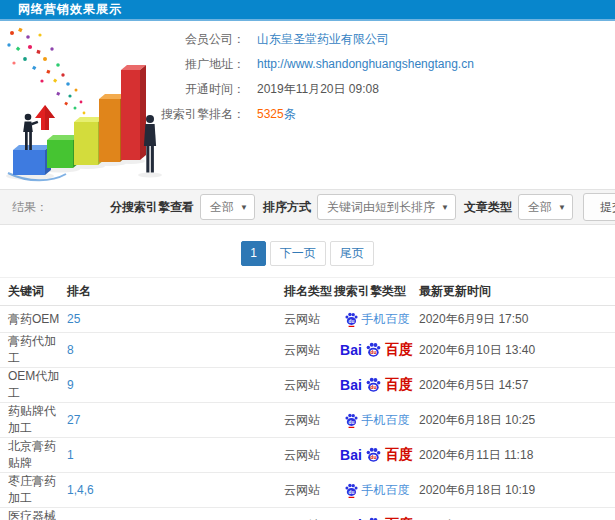  Describe the element at coordinates (34, 490) in the screenshot. I see `keyword-cell: 枣庄膏药加工` at that location.